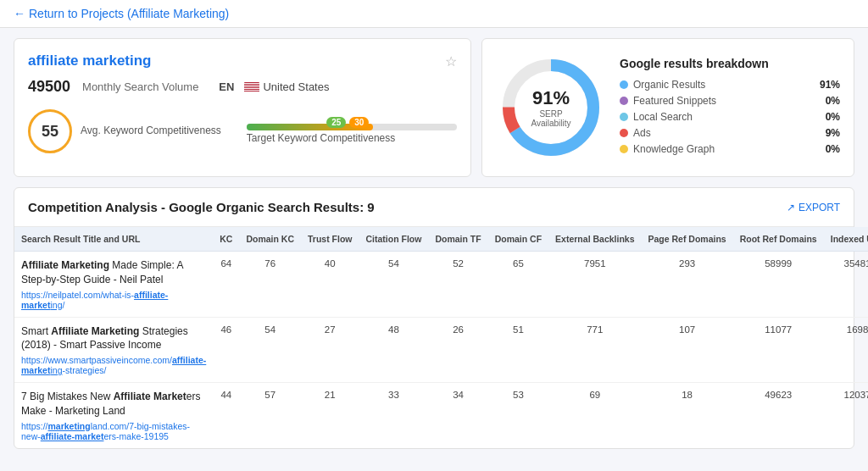 Image resolution: width=868 pixels, height=471 pixels. What do you see at coordinates (519, 350) in the screenshot?
I see `domain-cf-2: 51` at bounding box center [519, 350].